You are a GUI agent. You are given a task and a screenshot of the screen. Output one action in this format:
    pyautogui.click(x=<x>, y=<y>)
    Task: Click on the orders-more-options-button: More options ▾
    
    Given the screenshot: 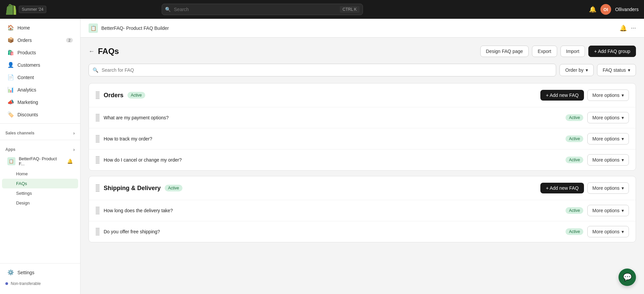 What is the action you would take?
    pyautogui.click(x=608, y=95)
    